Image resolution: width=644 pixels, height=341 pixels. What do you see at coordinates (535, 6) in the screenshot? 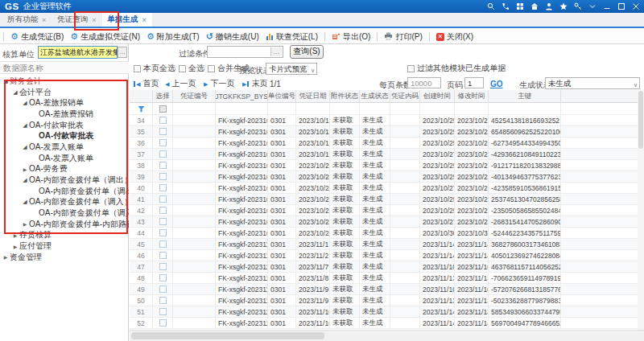
I see `home-icon` at bounding box center [535, 6].